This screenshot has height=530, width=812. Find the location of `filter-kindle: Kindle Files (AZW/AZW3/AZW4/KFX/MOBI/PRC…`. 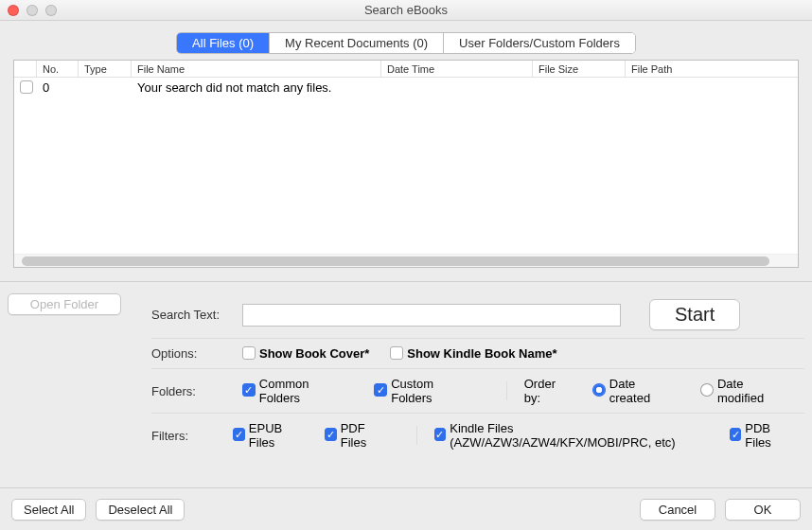

filter-kindle: Kindle Files (AZW/AZW3/AZW4/KFX/MOBI/PRC… is located at coordinates (572, 435).